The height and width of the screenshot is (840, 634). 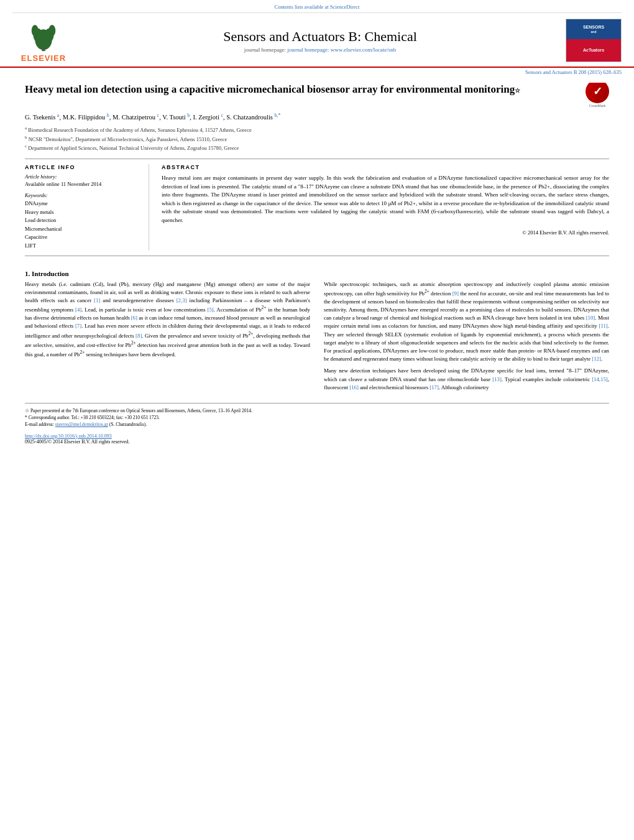 What do you see at coordinates (82, 221) in the screenshot?
I see `keyword-lead-detection: Lead detection` at bounding box center [82, 221].